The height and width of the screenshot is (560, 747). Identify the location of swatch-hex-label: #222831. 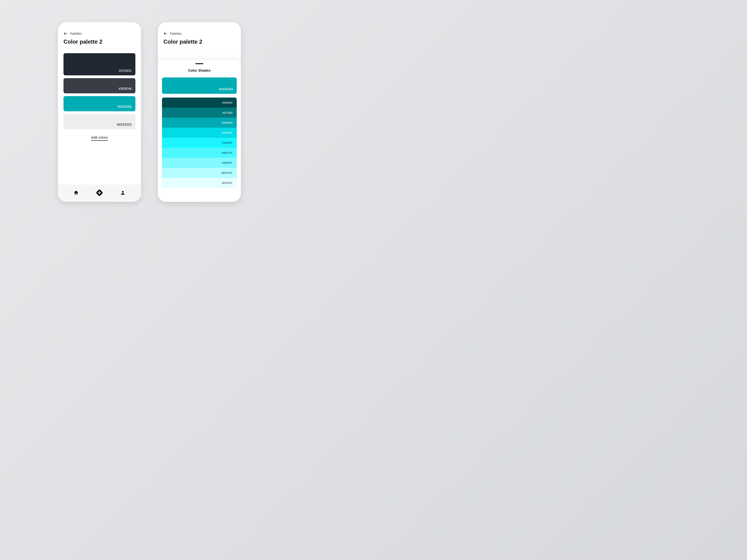
(125, 71).